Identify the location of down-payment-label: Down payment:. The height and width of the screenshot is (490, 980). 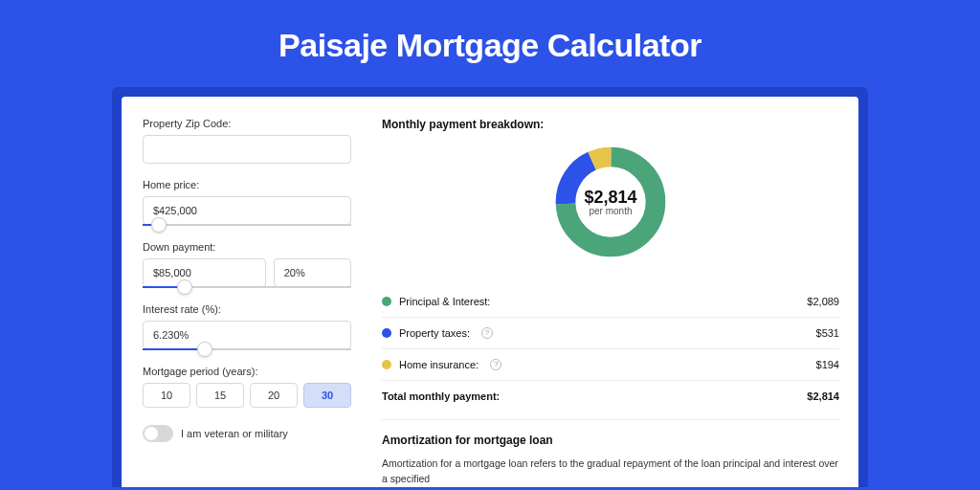
(247, 247).